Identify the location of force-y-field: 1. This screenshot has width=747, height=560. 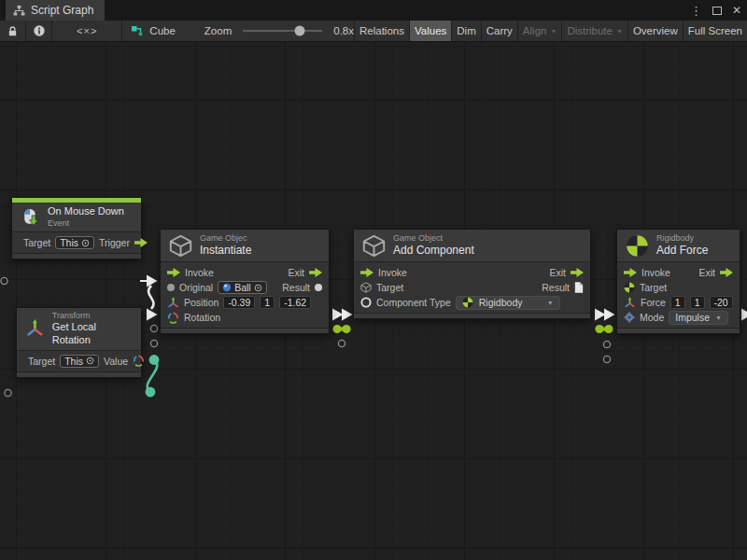
(698, 302).